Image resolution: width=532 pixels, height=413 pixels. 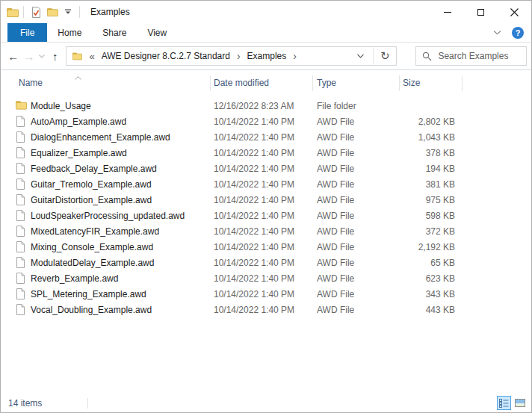 I want to click on table-row: SPL_Metering_Example.awd10/14/2022 1:40 …, so click(x=266, y=294).